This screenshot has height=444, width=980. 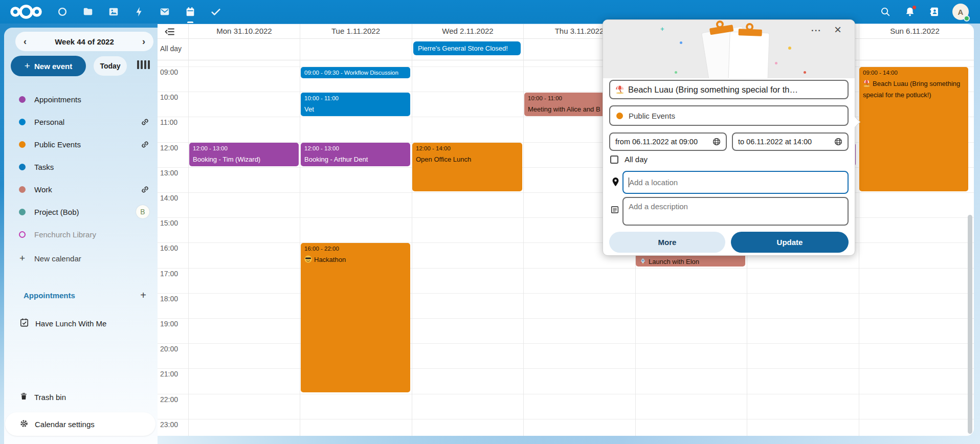 I want to click on event-booking-tim: 12:00 - 13:00 Booking - Tim (Wizard), so click(x=244, y=154).